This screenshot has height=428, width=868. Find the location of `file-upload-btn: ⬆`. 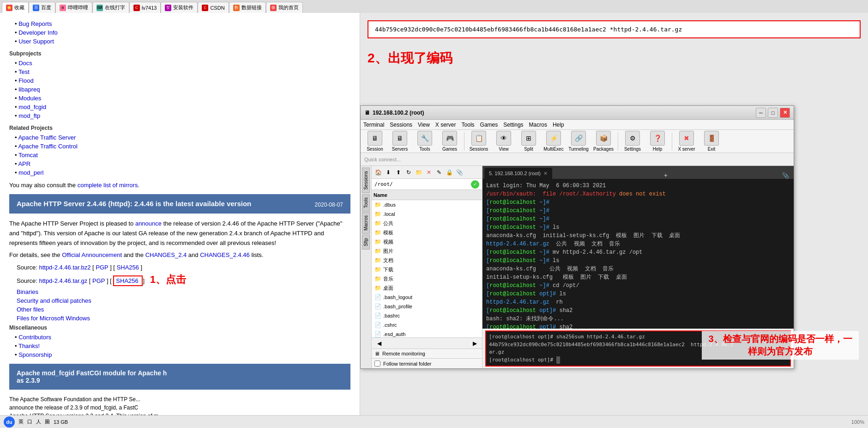

file-upload-btn: ⬆ is located at coordinates (398, 172).